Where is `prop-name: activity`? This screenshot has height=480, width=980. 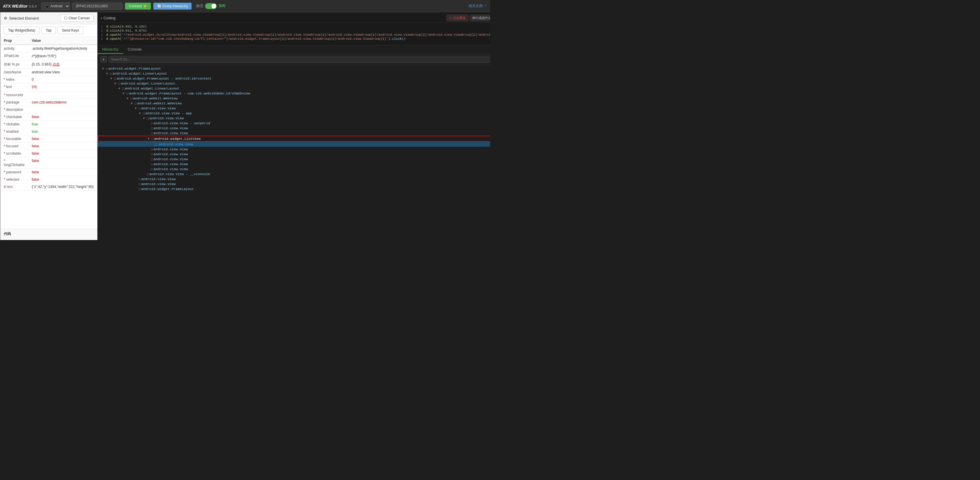
prop-name: activity is located at coordinates (14, 49).